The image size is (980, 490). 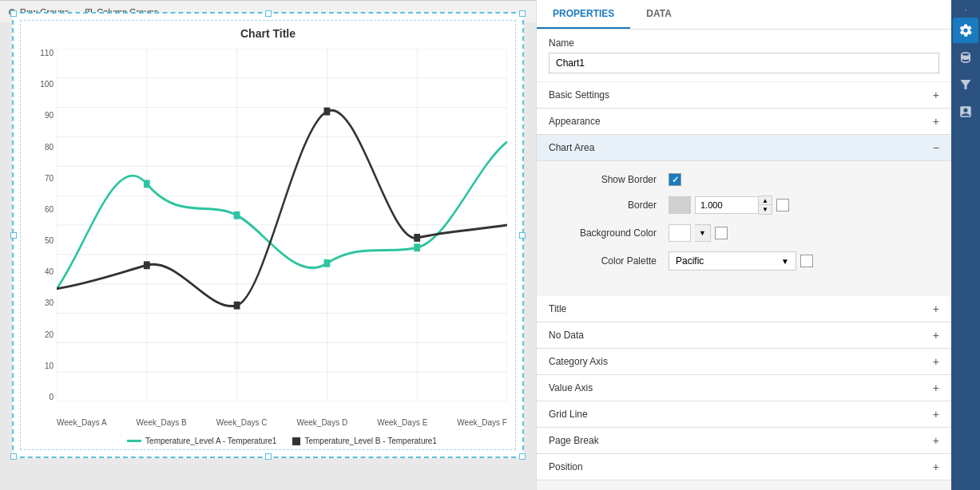 What do you see at coordinates (966, 10) in the screenshot?
I see `sidebar-collapse: ›` at bounding box center [966, 10].